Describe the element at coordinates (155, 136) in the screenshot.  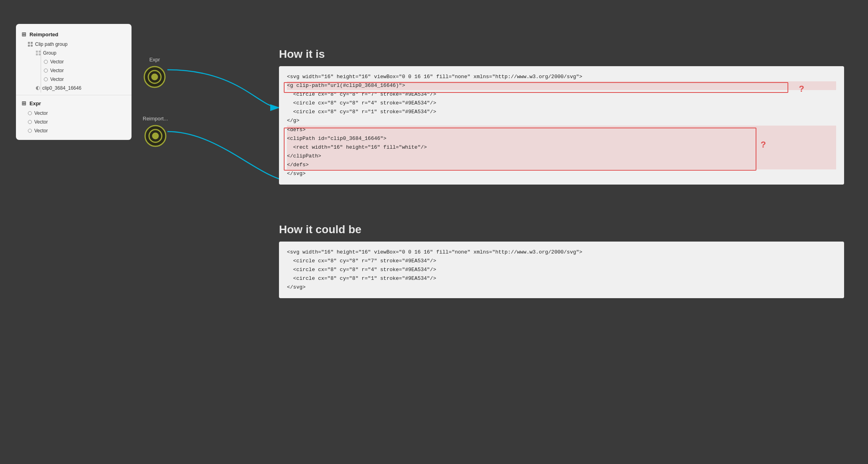
I see `target-icon-reimport` at that location.